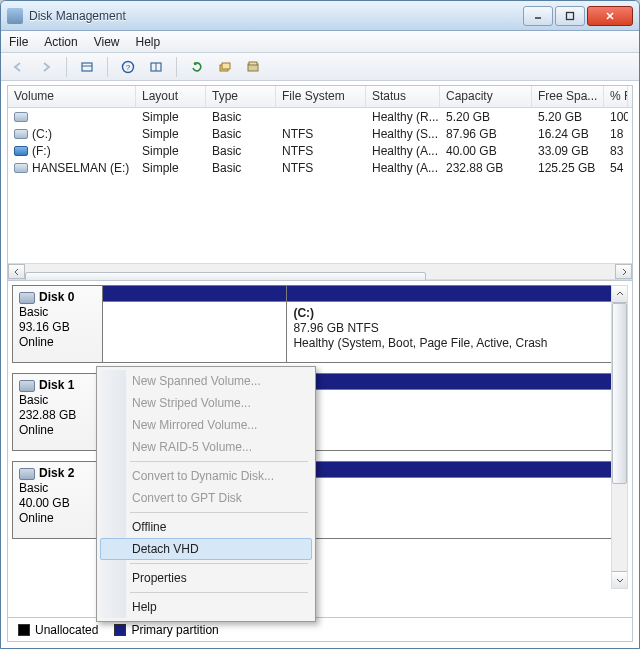 This screenshot has width=640, height=649. What do you see at coordinates (403, 151) in the screenshot?
I see `vol-status: Healthy (A...` at bounding box center [403, 151].